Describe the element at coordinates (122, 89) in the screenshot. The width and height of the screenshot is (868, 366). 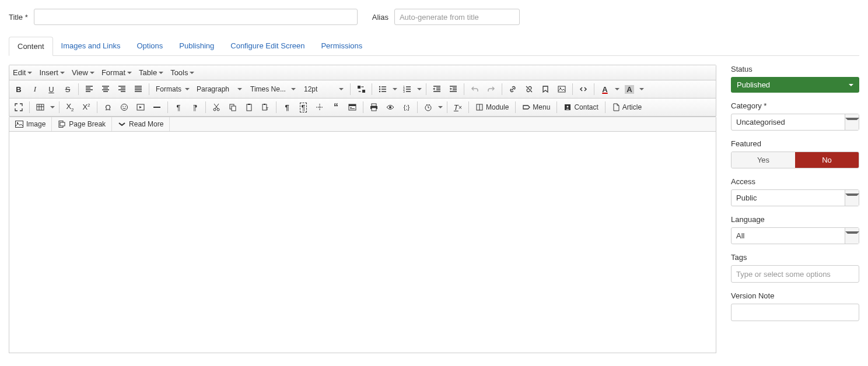
I see `align-right-button` at that location.